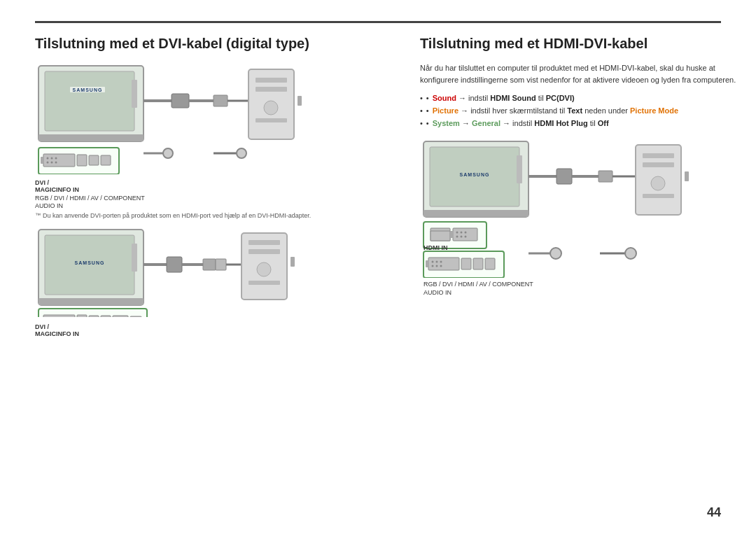 Image resolution: width=756 pixels, height=534 pixels. Describe the element at coordinates (196, 195) in the screenshot. I see `diagram1-labels: DVI / MAGICINFO IN RGB / DVI / HDMI / AV…` at that location.